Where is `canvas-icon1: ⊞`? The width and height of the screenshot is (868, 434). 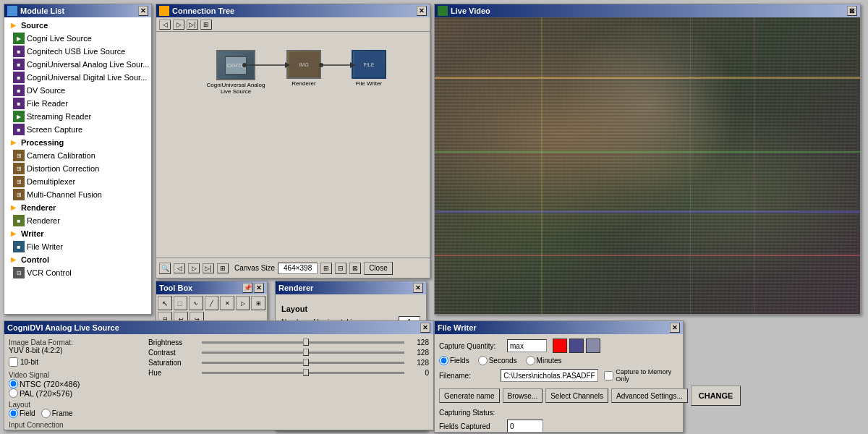 canvas-icon1: ⊞ is located at coordinates (326, 268).